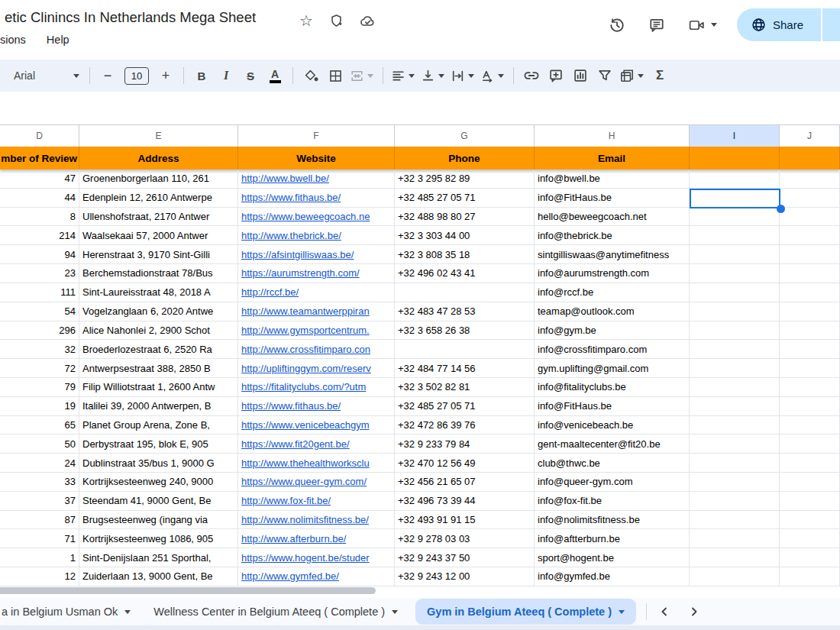 The height and width of the screenshot is (630, 840). What do you see at coordinates (159, 350) in the screenshot?
I see `cell-address: Broederlozestraat 6, 2520 Ra` at bounding box center [159, 350].